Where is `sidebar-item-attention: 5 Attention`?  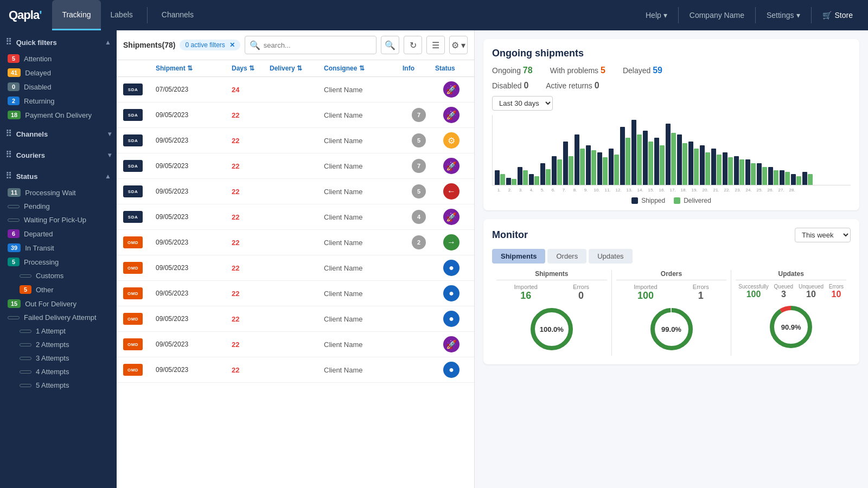 sidebar-item-attention: 5 Attention is located at coordinates (59, 59).